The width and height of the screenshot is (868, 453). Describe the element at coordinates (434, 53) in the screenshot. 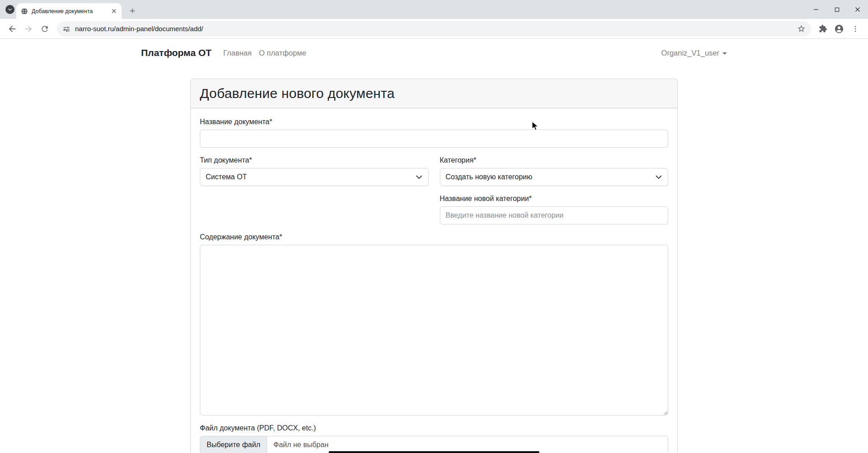

I see `header-inner: Платформа ОТ Главная О платформе Organiz…` at that location.